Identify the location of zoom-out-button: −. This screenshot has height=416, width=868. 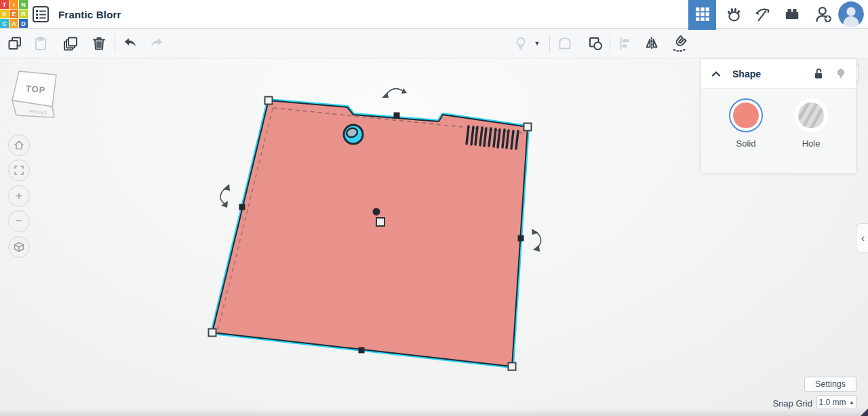
(19, 221).